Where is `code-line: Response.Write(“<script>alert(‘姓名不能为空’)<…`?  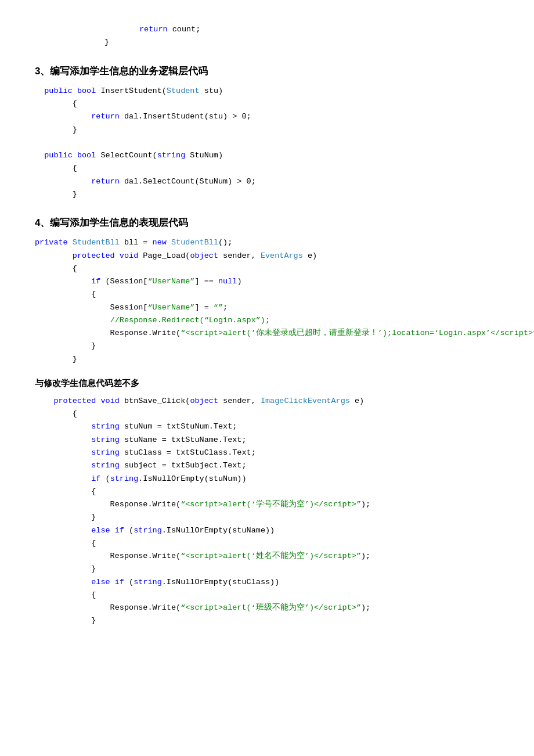
code-line: Response.Write(“<script>alert(‘姓名不能为空’)<… is located at coordinates (267, 556).